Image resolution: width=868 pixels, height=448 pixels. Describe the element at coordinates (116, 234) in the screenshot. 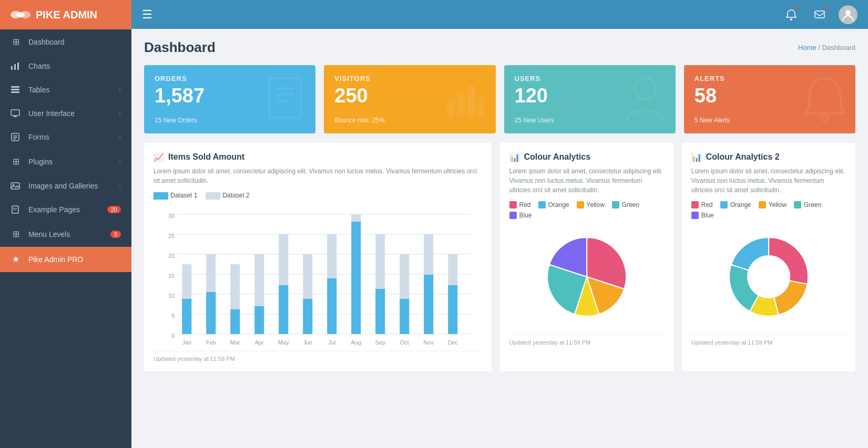

I see `menu-levels-badge: 9` at that location.